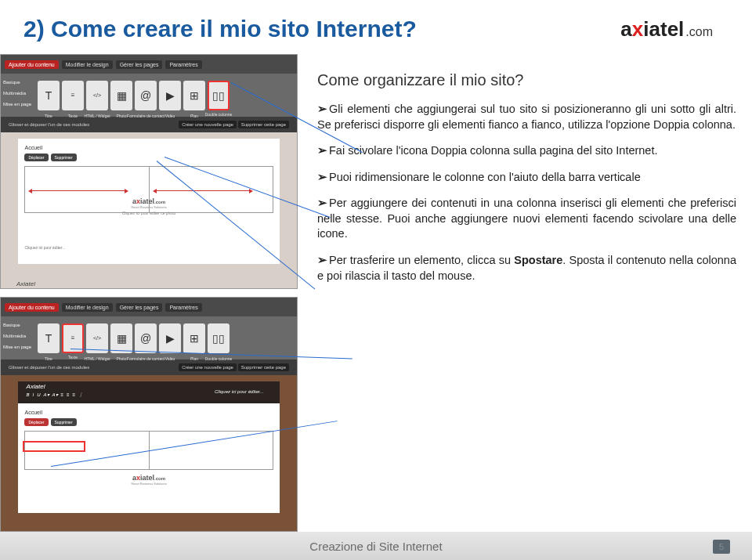  Describe the element at coordinates (149, 96) in the screenshot. I see `ss-toolbar: TTitre ≡Texte </>HTML / Widget ▦Photo @F…` at that location.